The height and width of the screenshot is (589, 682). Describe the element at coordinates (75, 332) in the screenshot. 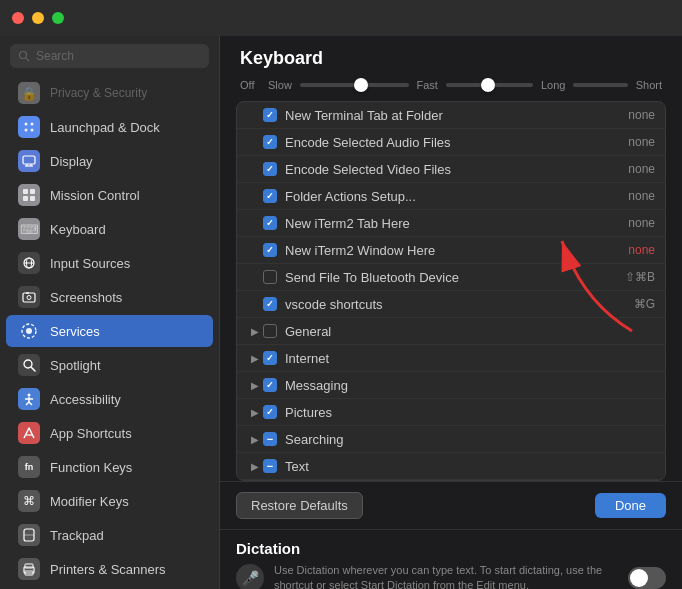

I see `sidebar-item-services-label: Services` at that location.